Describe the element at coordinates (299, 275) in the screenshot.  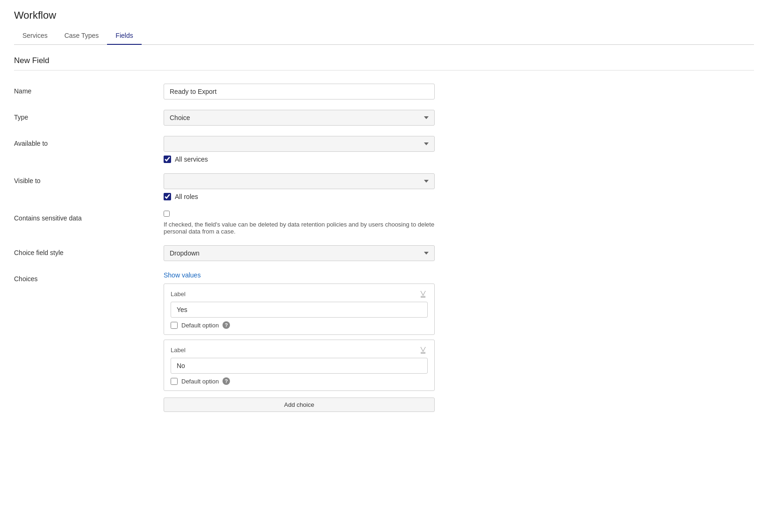
I see `show-values-link: Show values` at that location.